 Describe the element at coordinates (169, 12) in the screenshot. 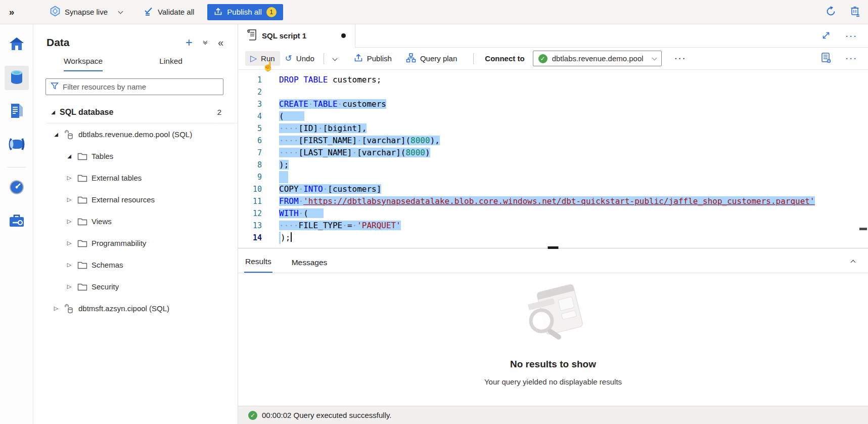

I see `validate-all-button: Validate all` at that location.